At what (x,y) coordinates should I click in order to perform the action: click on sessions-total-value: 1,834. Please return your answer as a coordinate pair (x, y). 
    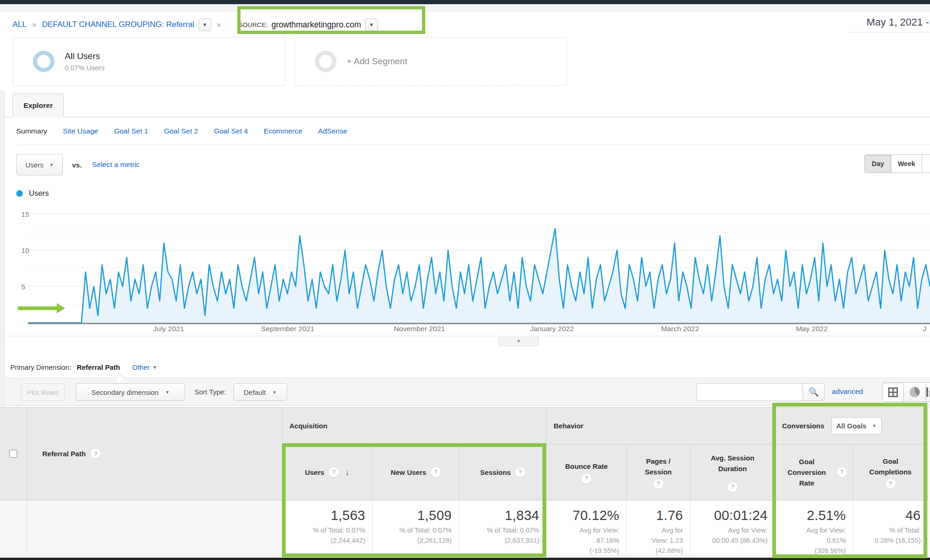
    Looking at the image, I should click on (522, 515).